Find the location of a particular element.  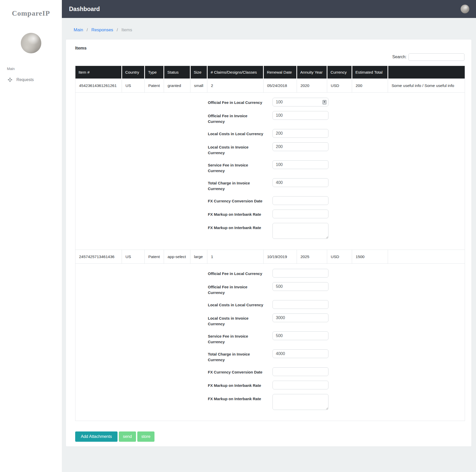

form-field-label: Official Fee in Invoice Currency is located at coordinates (236, 118).